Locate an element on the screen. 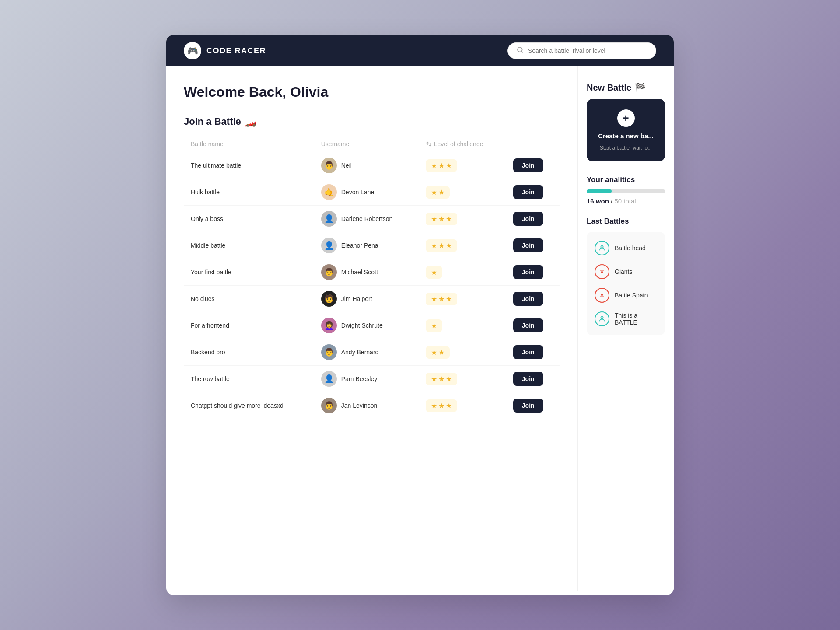 This screenshot has height=630, width=840. page-title: Welcome Back, Olivia is located at coordinates (372, 92).